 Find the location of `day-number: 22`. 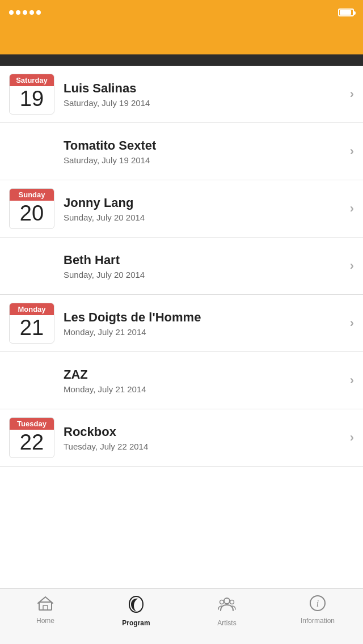

day-number: 22 is located at coordinates (32, 443).